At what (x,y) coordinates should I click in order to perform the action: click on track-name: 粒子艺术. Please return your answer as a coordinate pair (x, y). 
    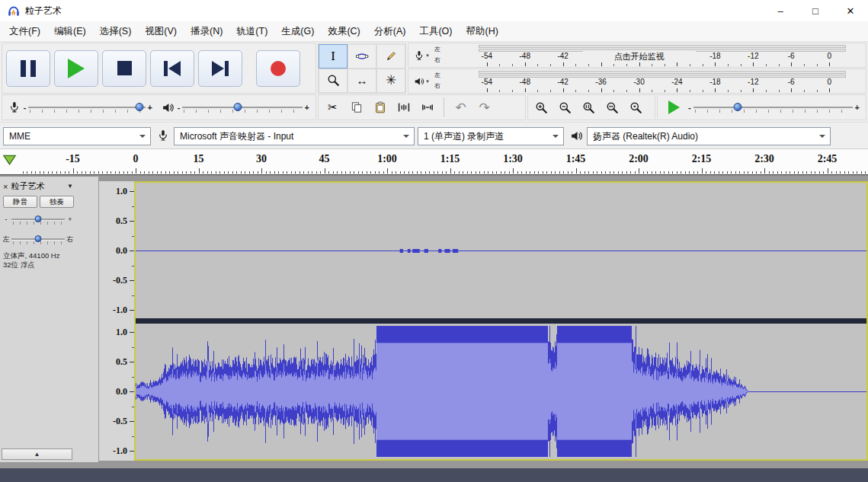
    Looking at the image, I should click on (39, 186).